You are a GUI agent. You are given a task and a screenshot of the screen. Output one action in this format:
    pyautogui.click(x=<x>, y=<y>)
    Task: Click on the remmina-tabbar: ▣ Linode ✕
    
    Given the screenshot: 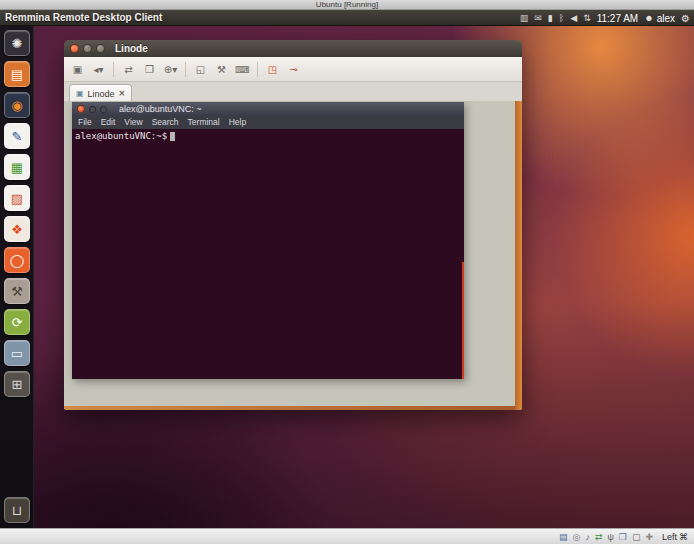 What is the action you would take?
    pyautogui.click(x=293, y=92)
    